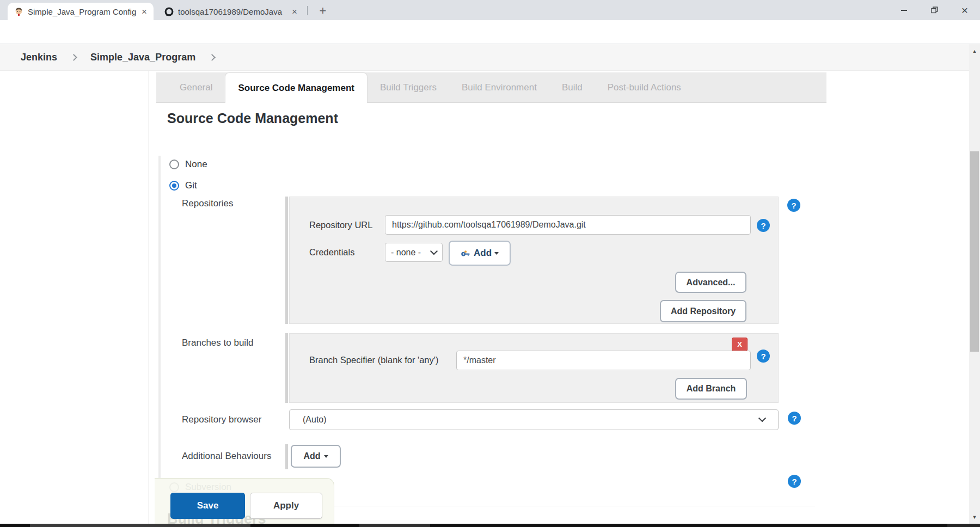 Image resolution: width=980 pixels, height=527 pixels. What do you see at coordinates (480, 253) in the screenshot?
I see `add-credentials-button: Add` at bounding box center [480, 253].